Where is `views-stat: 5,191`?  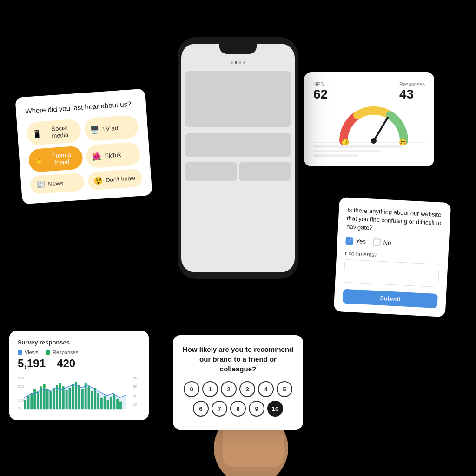 views-stat: 5,191 is located at coordinates (32, 364).